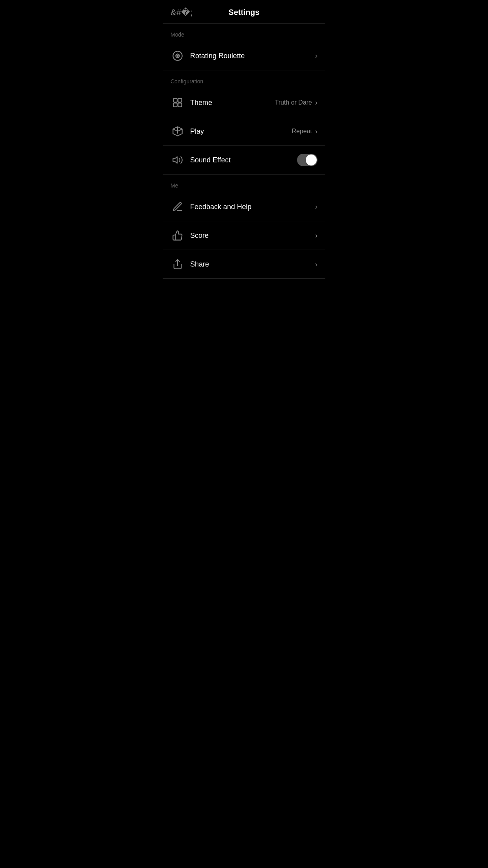 Image resolution: width=488 pixels, height=868 pixels. I want to click on cube-icon, so click(178, 131).